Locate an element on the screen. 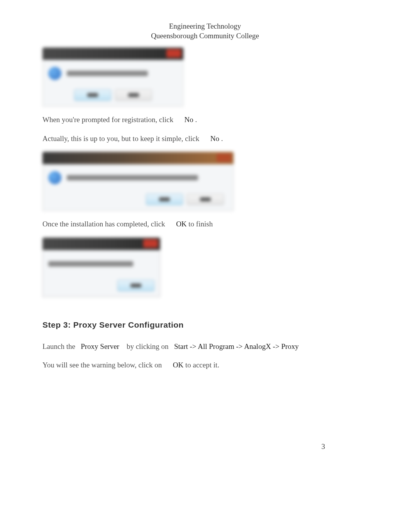  para2-suffix: . is located at coordinates (222, 138).